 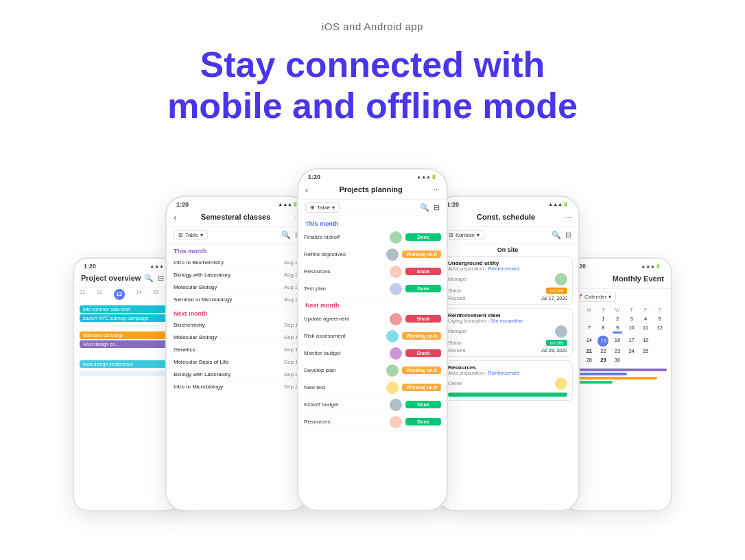 What do you see at coordinates (508, 332) in the screenshot?
I see `kanban-card: Reinforcement steel Laying foundation › …` at bounding box center [508, 332].